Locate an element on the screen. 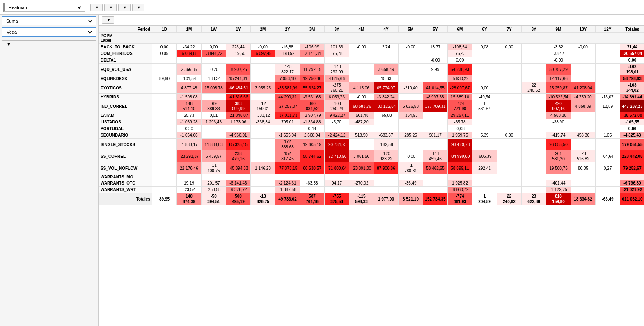 Image resolution: width=644 pixels, height=326 pixels. col-header-totales: Totales is located at coordinates (632, 30).